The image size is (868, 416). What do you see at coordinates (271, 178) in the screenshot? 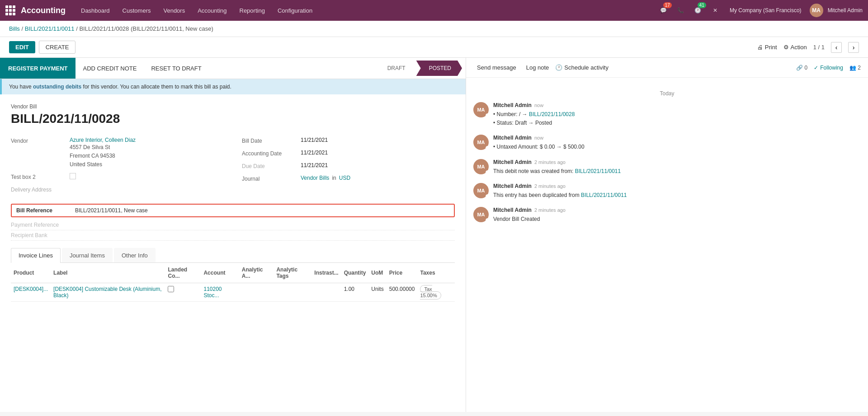
I see `journal-label: Journal` at bounding box center [271, 178].